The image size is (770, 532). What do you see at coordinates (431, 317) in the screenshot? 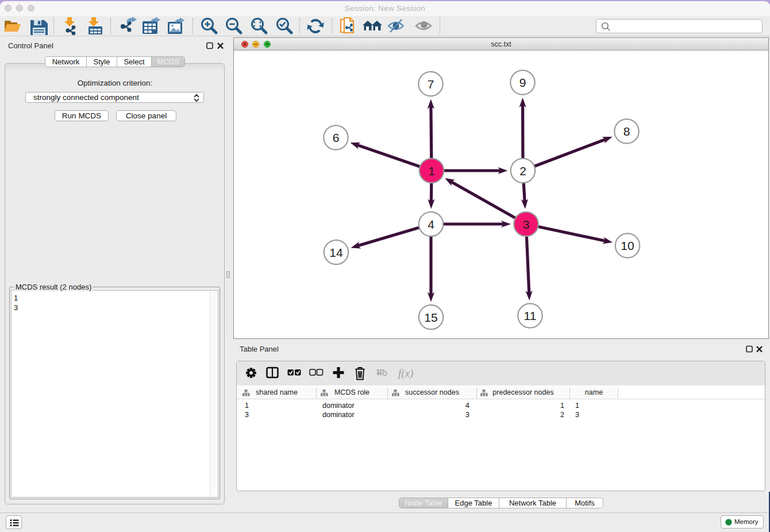
I see `svg-text: 15` at bounding box center [431, 317].